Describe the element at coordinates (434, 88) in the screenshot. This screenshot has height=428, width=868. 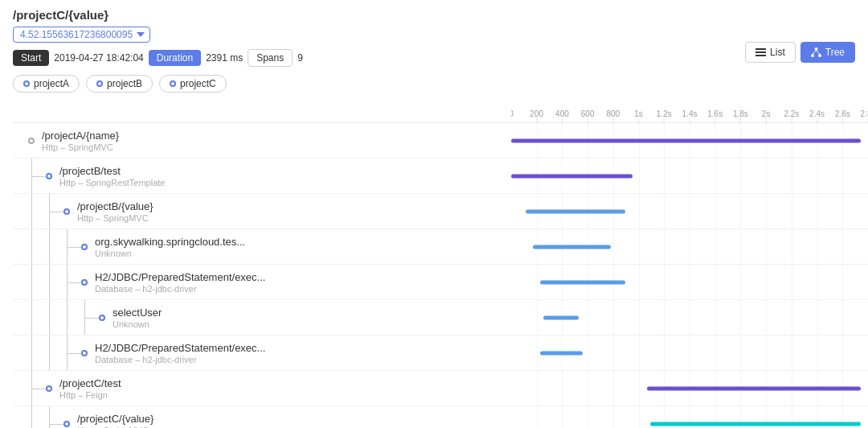
I see `filter-row: projectAprojectBprojectC` at that location.